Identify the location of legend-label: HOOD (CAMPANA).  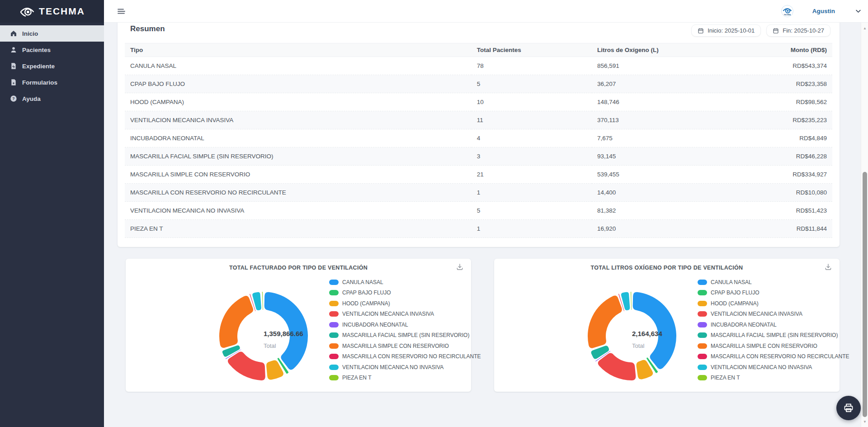
(735, 304).